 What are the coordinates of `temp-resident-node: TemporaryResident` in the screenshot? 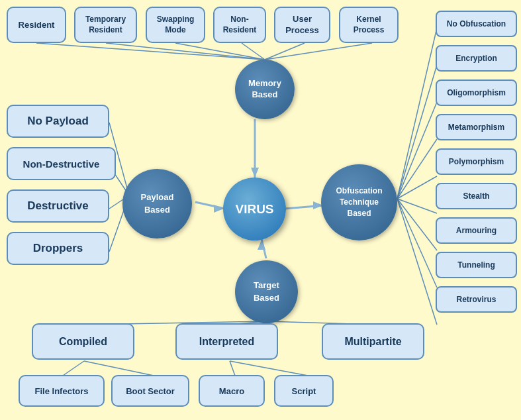 It's located at (106, 25).